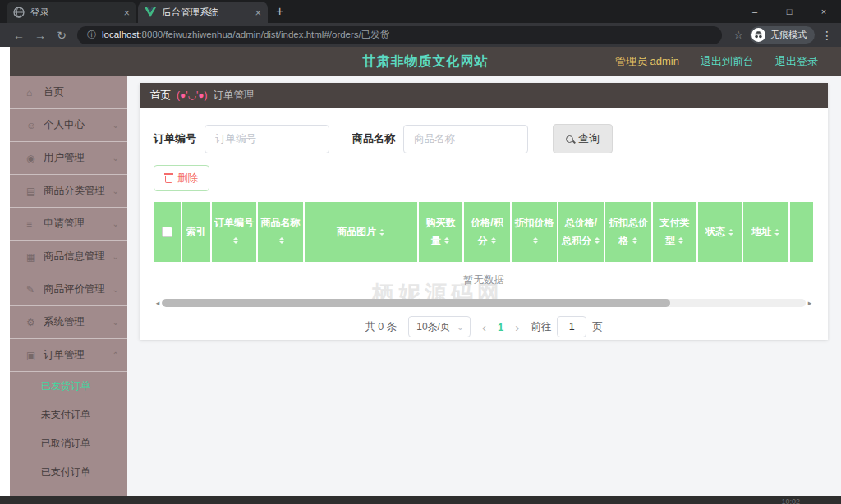 The width and height of the screenshot is (841, 504). I want to click on submenu-item-label: 已支付订单, so click(66, 473).